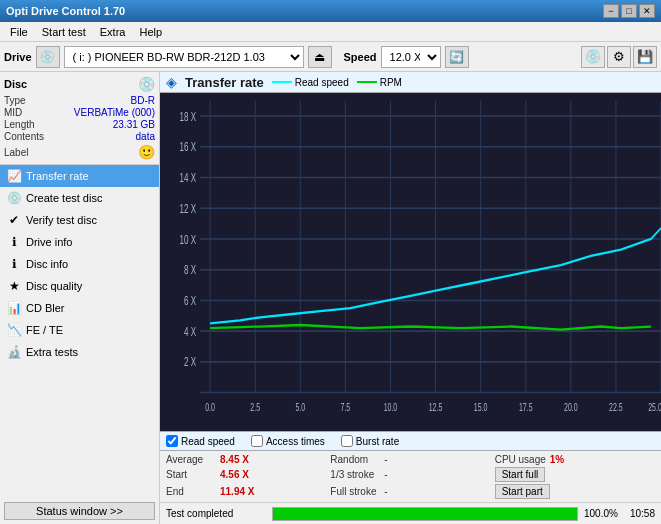 The width and height of the screenshot is (661, 524). What do you see at coordinates (570, 460) in the screenshot?
I see `cpu-value: 1%` at bounding box center [570, 460].